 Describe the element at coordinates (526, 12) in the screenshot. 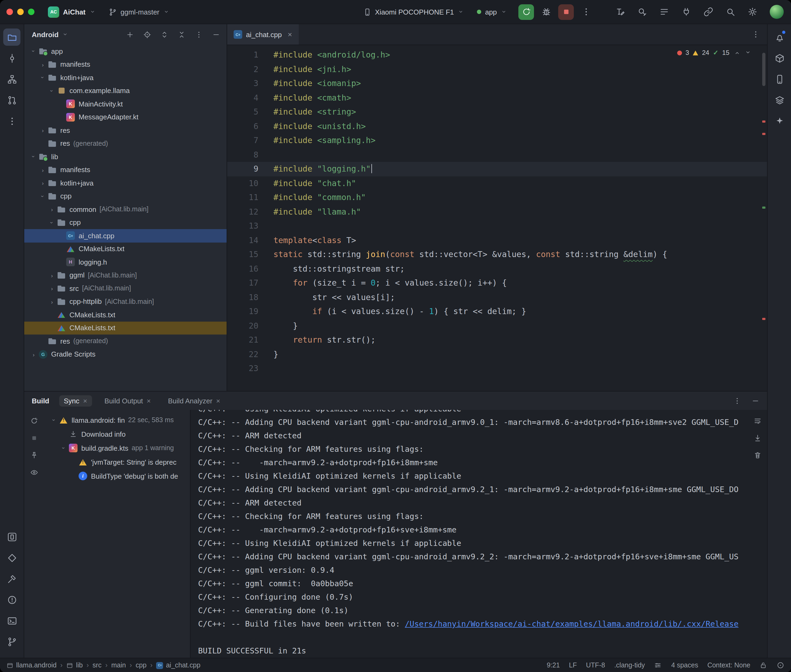

I see `rerun-app-button` at that location.